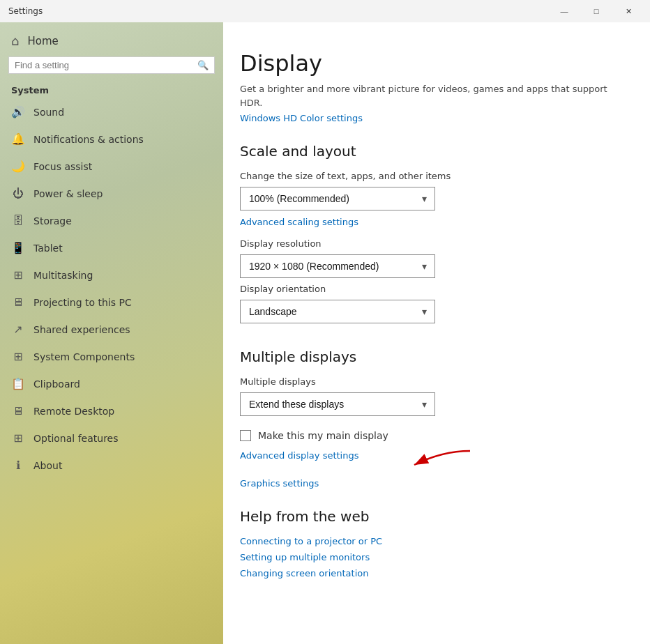 The width and height of the screenshot is (650, 644). Describe the element at coordinates (338, 199) in the screenshot. I see `scale-dropdown-container: 100% (Recommended)125%150%175%200%` at that location.